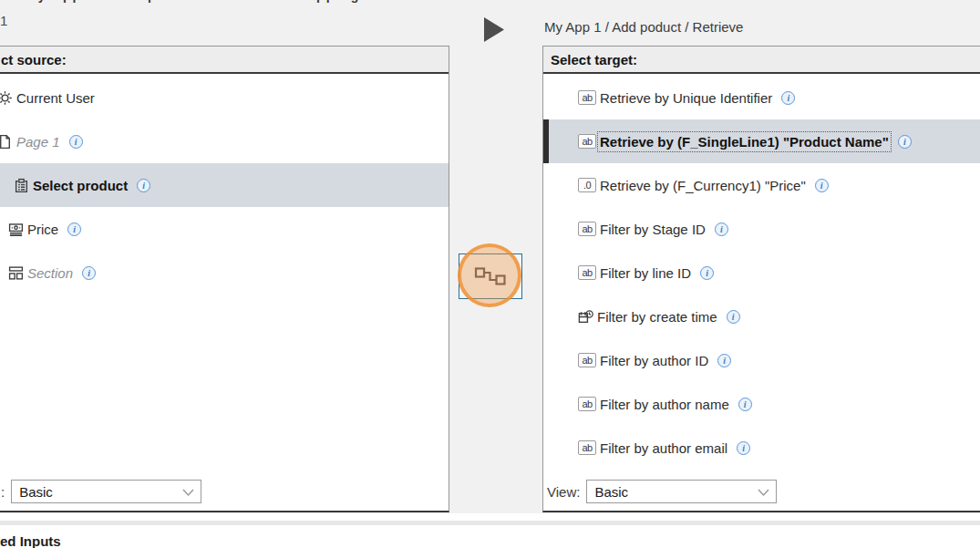 This screenshot has height=548, width=980. What do you see at coordinates (762, 404) in the screenshot?
I see `target-field-row: abFilter by author namei` at bounding box center [762, 404].